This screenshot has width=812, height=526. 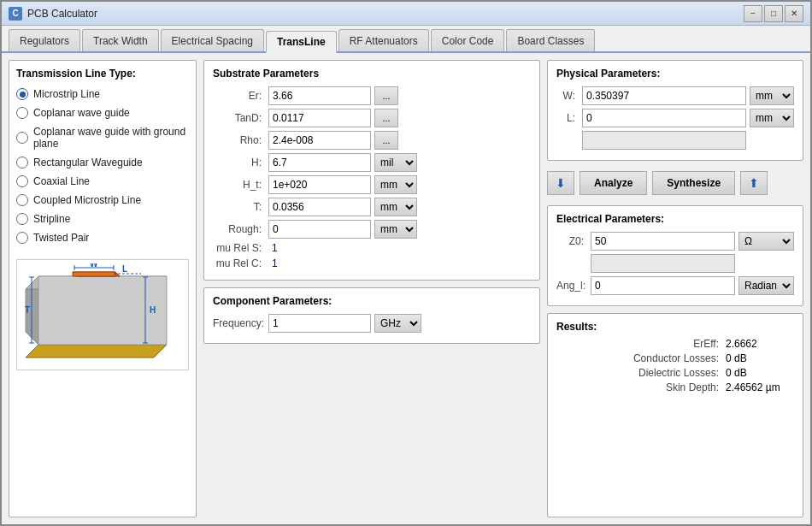 I want to click on param-row-rough: Rough: mmmilum, so click(x=372, y=229).